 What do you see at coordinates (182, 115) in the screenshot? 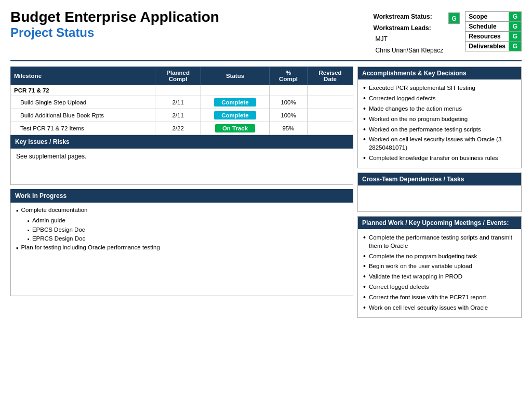
I see `table-row: Build Additional Blue Book Rpts 2/11 Com…` at bounding box center [182, 115].